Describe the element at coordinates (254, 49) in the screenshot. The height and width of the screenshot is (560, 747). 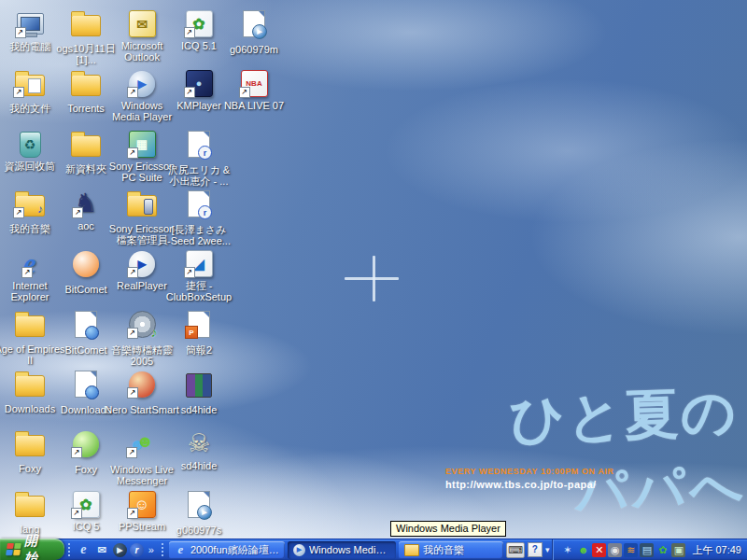
I see `g060979m-media-label: g060979m` at that location.